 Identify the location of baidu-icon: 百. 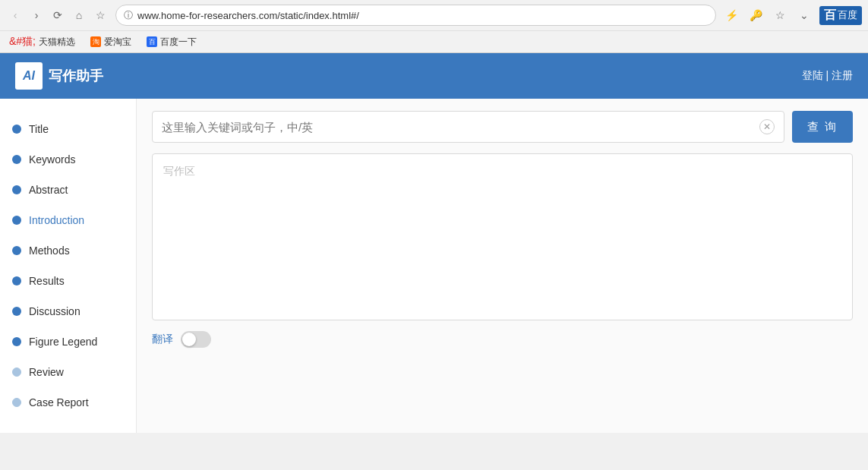
(830, 15).